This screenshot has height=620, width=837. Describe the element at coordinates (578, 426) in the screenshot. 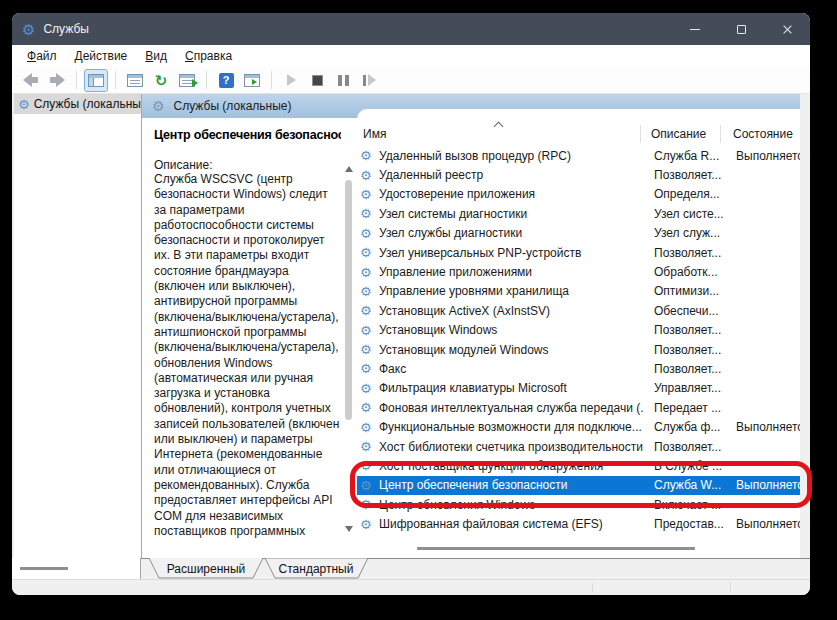

I see `service-row: ⚙ Функциональные возможности для подключ…` at that location.